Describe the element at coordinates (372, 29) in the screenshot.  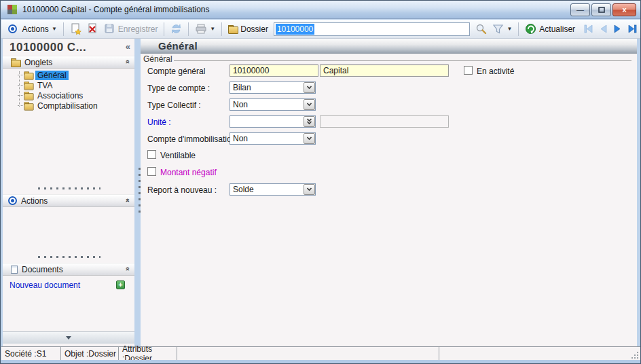
I see `record-search-input: 10100000` at that location.